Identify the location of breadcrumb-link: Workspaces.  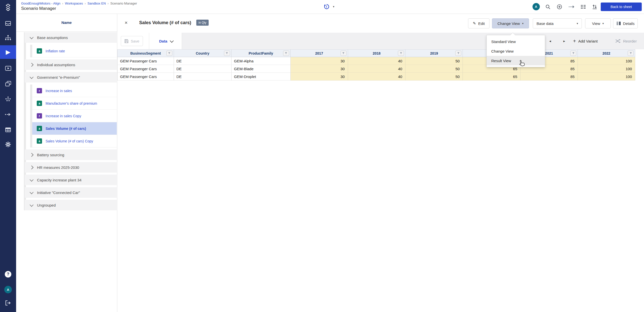
(74, 4).